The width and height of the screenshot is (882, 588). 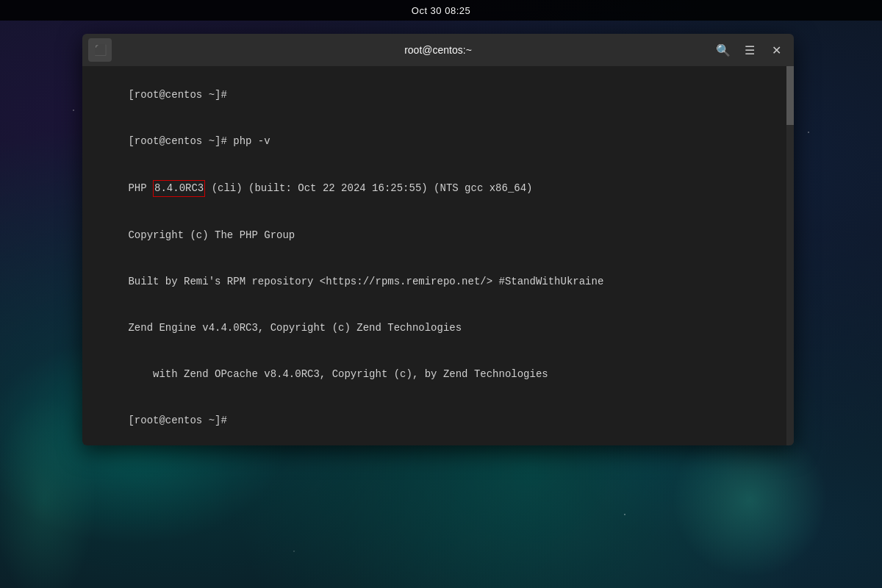 What do you see at coordinates (140, 188) in the screenshot?
I see `php-label: PHP` at bounding box center [140, 188].